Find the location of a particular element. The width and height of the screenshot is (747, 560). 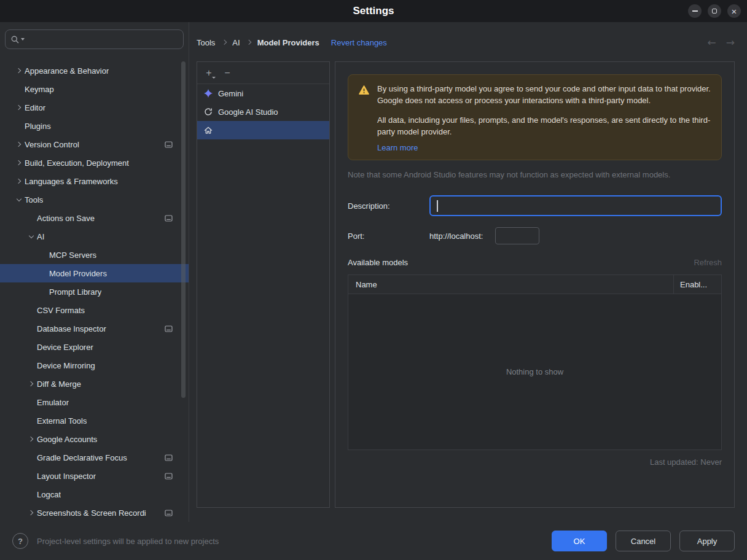

sidebar-item-build-execution-deployment: Build, Execution, Deployment is located at coordinates (95, 163).